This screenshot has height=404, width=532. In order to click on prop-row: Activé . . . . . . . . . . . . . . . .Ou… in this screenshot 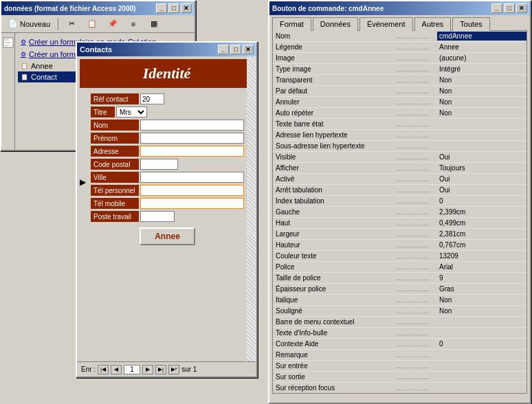, I will do `click(400, 179)`.